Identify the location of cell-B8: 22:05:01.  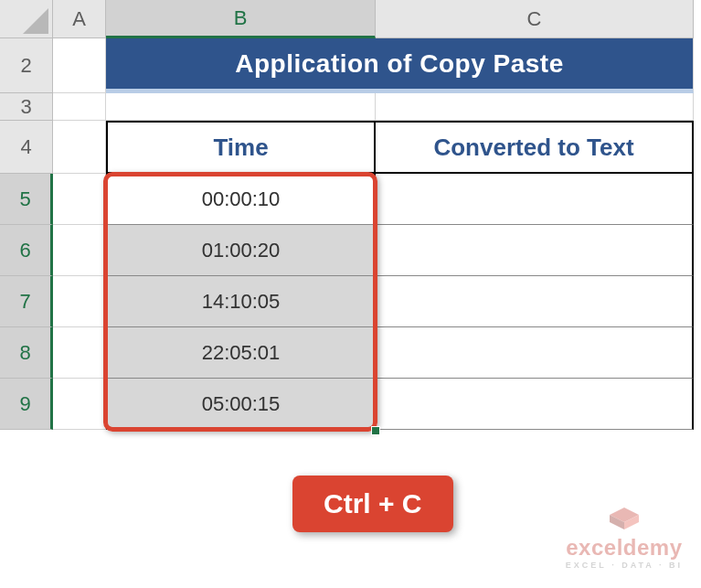
(241, 353).